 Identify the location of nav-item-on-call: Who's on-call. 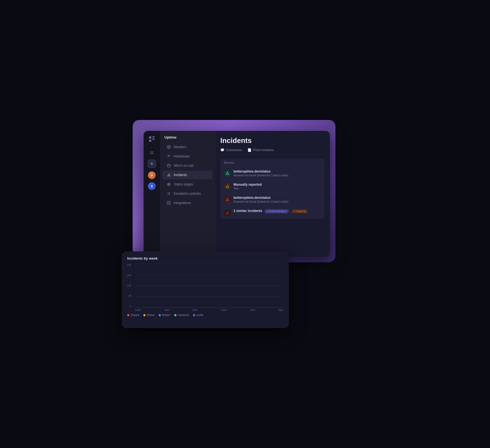
(187, 166).